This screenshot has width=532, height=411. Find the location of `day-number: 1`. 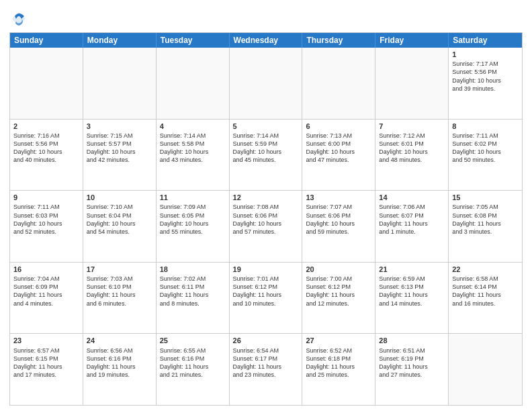

day-number: 1 is located at coordinates (485, 54).